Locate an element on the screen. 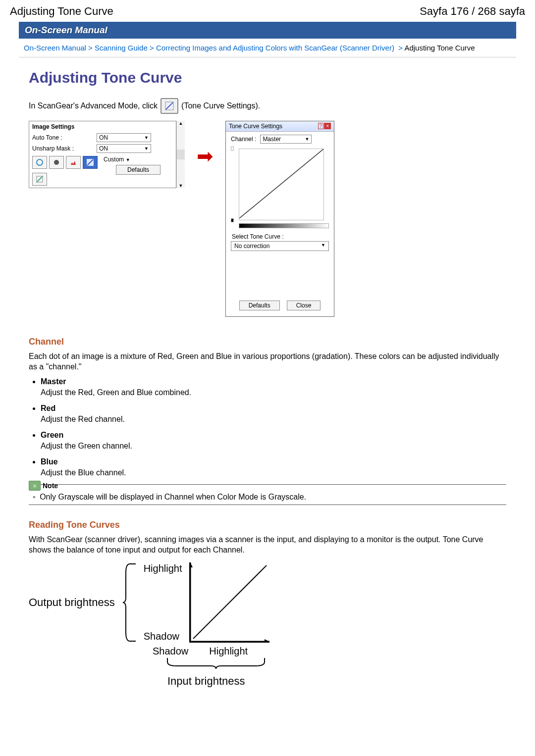 The height and width of the screenshot is (756, 535). y-shadow-label: Shadow is located at coordinates (163, 637).